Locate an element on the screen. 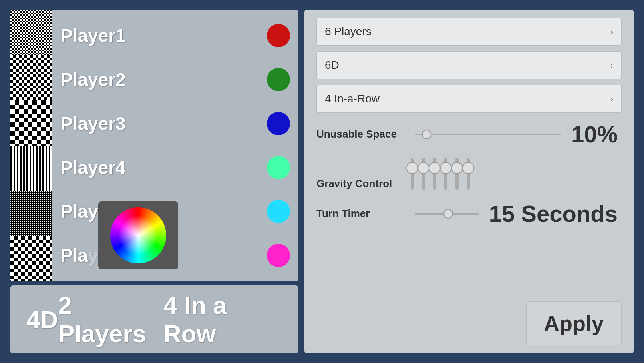 Image resolution: width=644 pixels, height=363 pixels. players-label: 2 Players is located at coordinates (111, 319).